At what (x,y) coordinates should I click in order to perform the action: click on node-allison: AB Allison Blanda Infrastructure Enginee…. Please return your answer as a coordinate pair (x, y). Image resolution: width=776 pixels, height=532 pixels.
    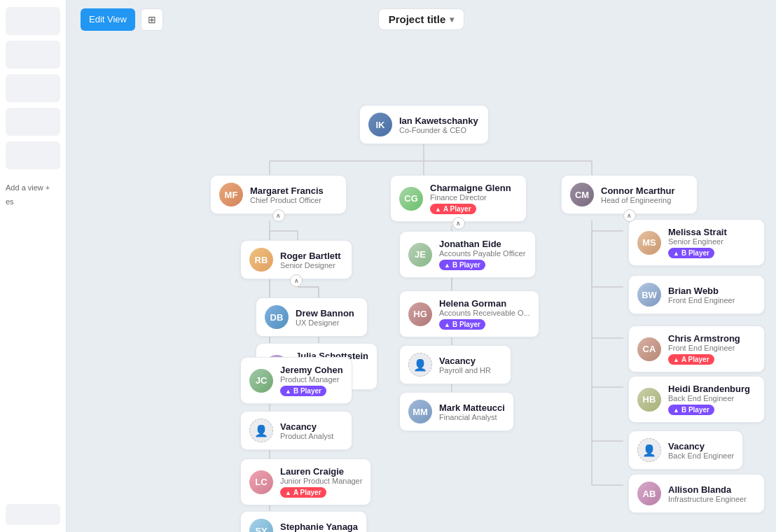
    Looking at the image, I should click on (696, 493).